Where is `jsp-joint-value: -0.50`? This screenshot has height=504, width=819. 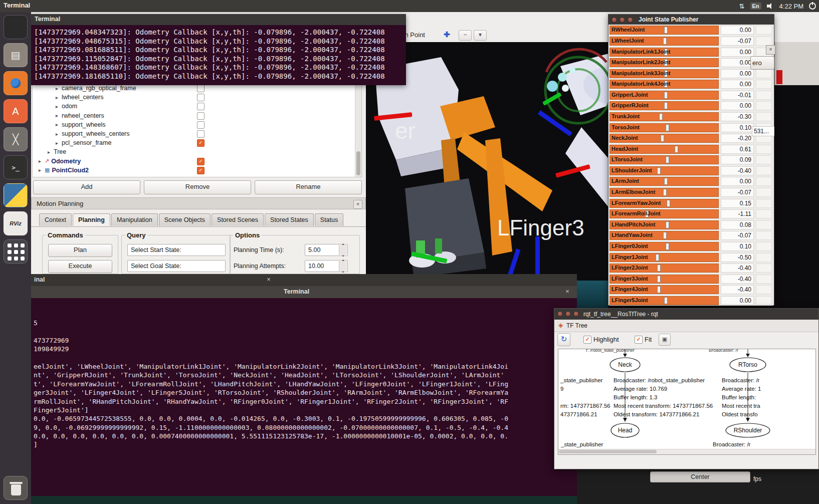
jsp-joint-value: -0.50 is located at coordinates (737, 258).